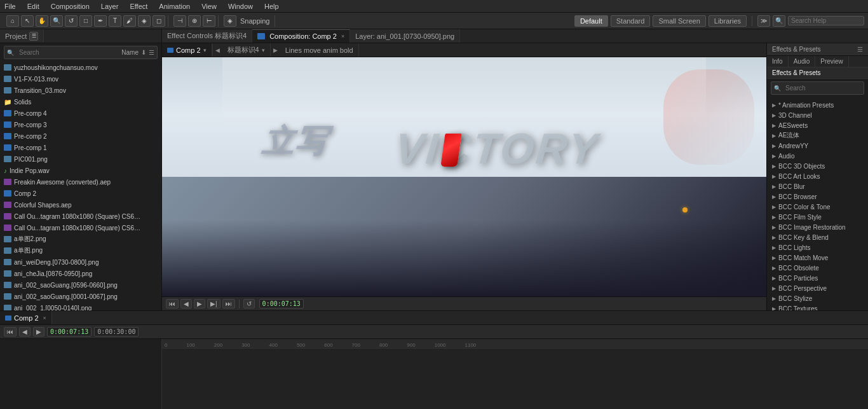 Image resolution: width=868 pixels, height=409 pixels. Describe the element at coordinates (249, 304) in the screenshot. I see `loop-btn: ↺` at that location.